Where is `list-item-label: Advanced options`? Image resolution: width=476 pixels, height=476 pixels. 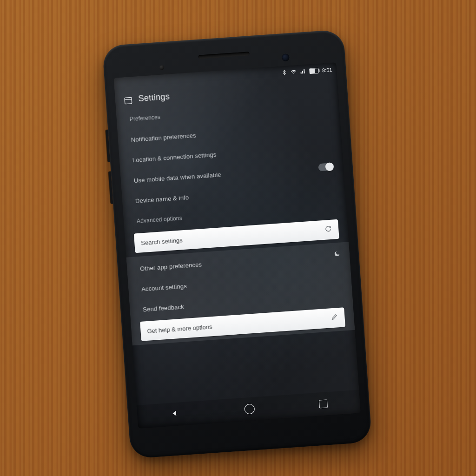
list-item-label: Advanced options is located at coordinates (160, 219).